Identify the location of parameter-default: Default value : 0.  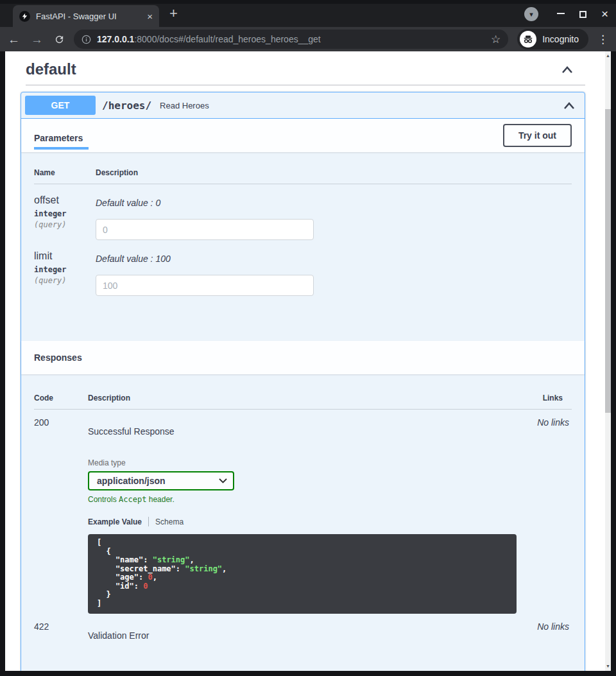
(334, 203).